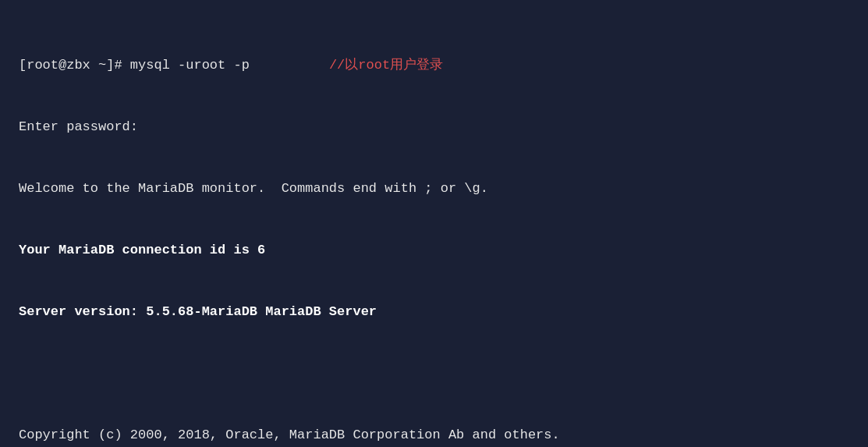 The height and width of the screenshot is (447, 868). Describe the element at coordinates (289, 435) in the screenshot. I see `line-6-text: Copyright (c) 2000, 2018, Oracle, MariaD…` at that location.